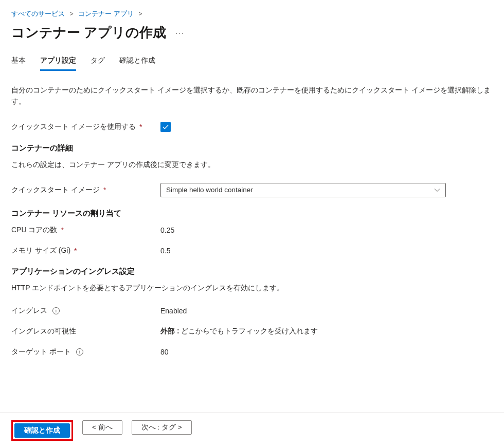 The width and height of the screenshot is (504, 448). Describe the element at coordinates (180, 33) in the screenshot. I see `more-actions-icon: ···` at that location.